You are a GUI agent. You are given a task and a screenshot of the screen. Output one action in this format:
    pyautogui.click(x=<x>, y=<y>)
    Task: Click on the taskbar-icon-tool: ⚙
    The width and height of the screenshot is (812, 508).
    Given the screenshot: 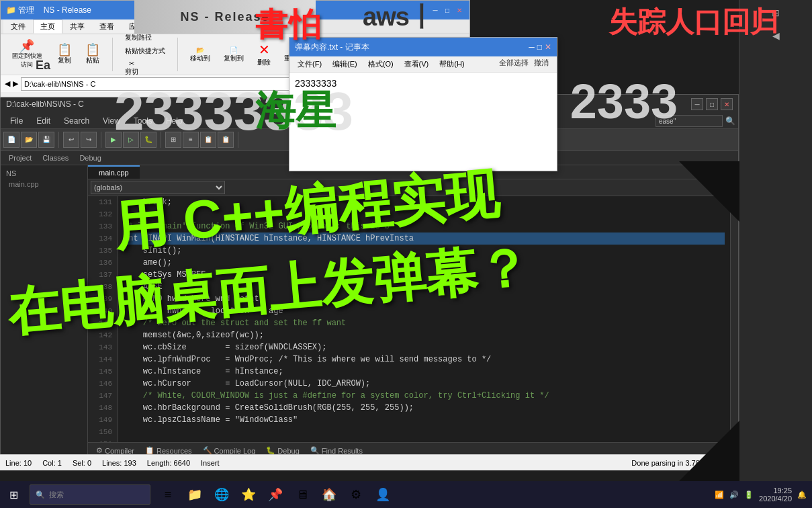 What is the action you would take?
    pyautogui.click(x=356, y=495)
    